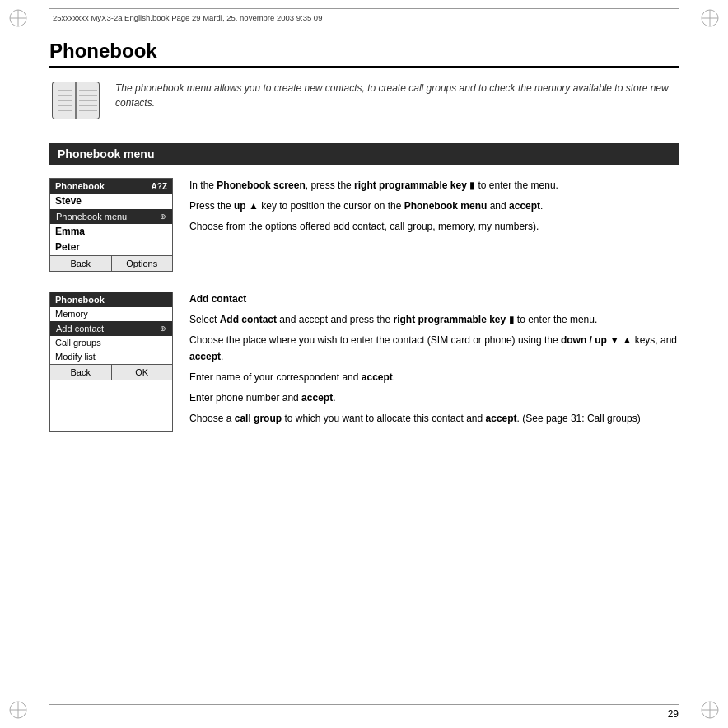 The image size is (728, 728). Describe the element at coordinates (76, 100) in the screenshot. I see `phonebook-icon` at that location.